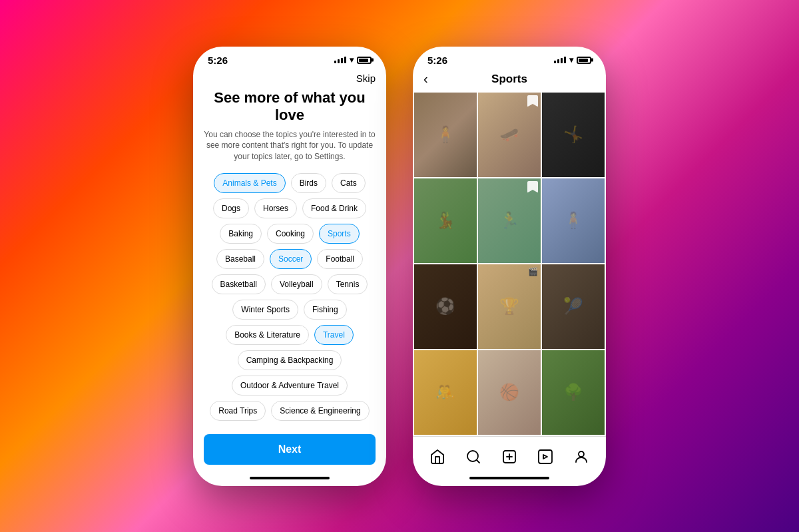  Describe the element at coordinates (473, 457) in the screenshot. I see `search-nav-icon` at that location.